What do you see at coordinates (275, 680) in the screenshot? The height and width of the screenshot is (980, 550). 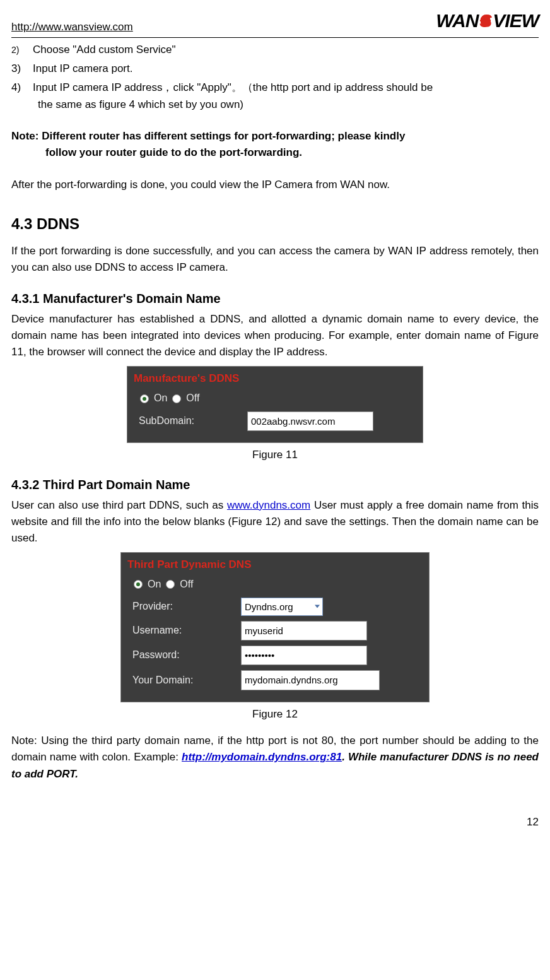 I see `domain-row: Your Domain: mydomain.dyndns.org` at bounding box center [275, 680].